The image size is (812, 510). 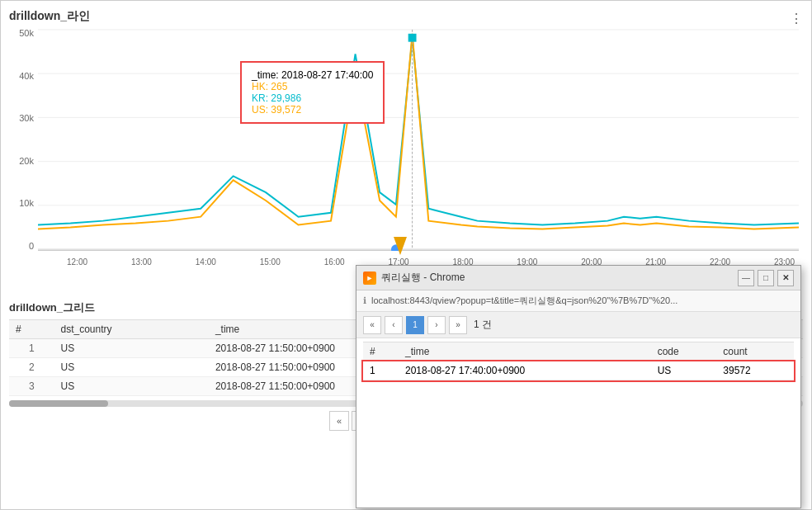 I want to click on popup-table-container: # _time code count 1 2018-08-27 17:40:00…, so click(x=578, y=361).